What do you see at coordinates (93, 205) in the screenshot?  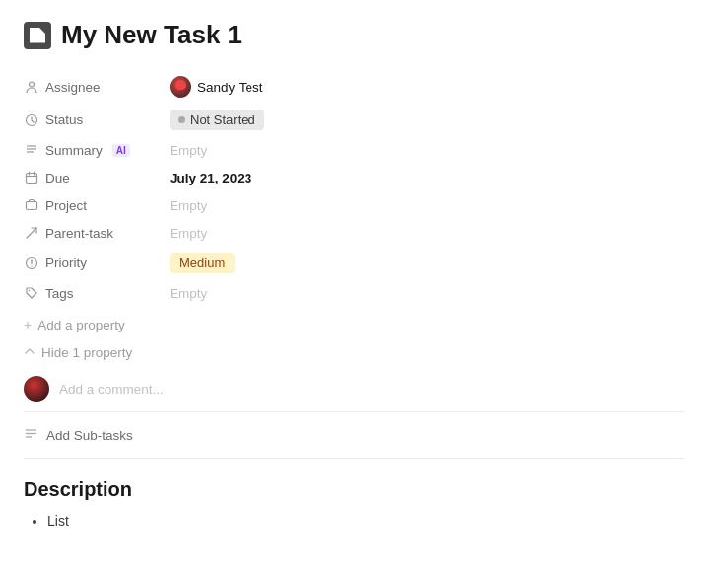 I see `project-label-cell: Project` at bounding box center [93, 205].